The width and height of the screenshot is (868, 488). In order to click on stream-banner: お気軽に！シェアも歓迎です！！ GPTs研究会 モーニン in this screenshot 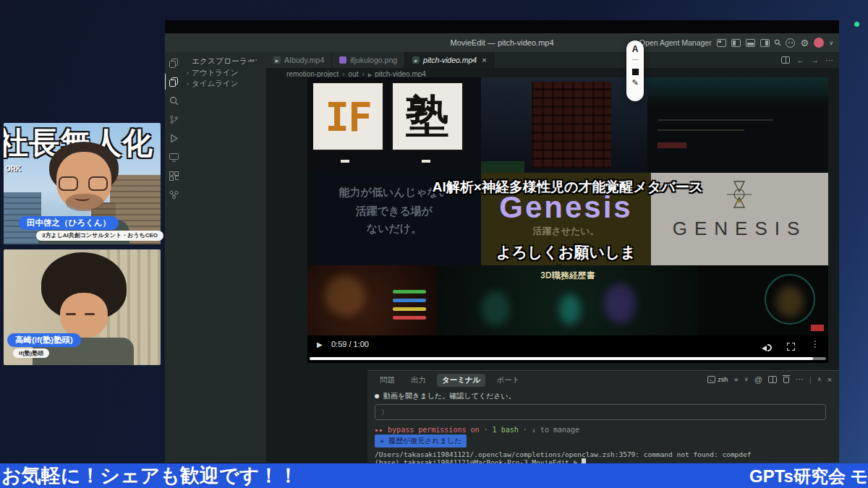, I will do `click(434, 476)`.